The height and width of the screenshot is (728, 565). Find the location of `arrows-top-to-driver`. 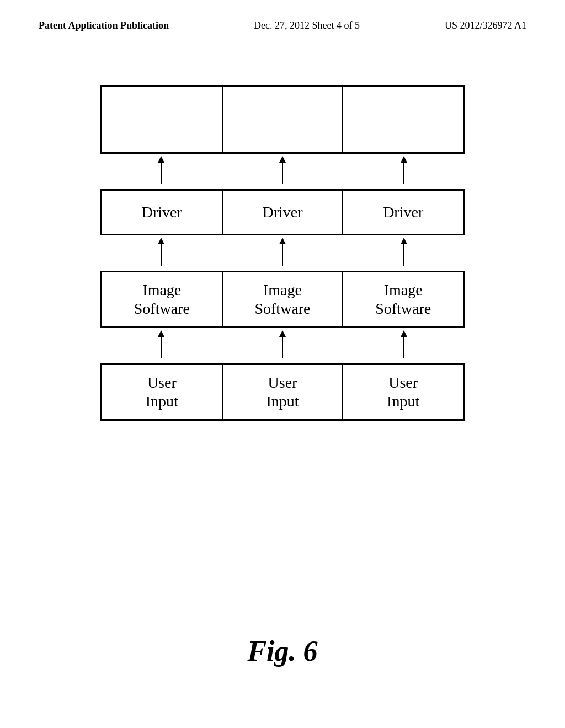

arrows-top-to-driver is located at coordinates (282, 170).